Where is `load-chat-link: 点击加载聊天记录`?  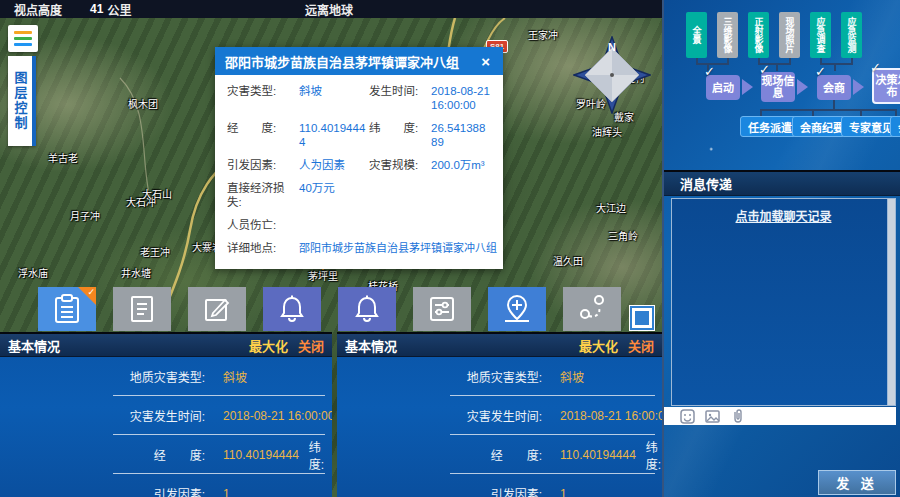 load-chat-link: 点击加载聊天记录 is located at coordinates (784, 216).